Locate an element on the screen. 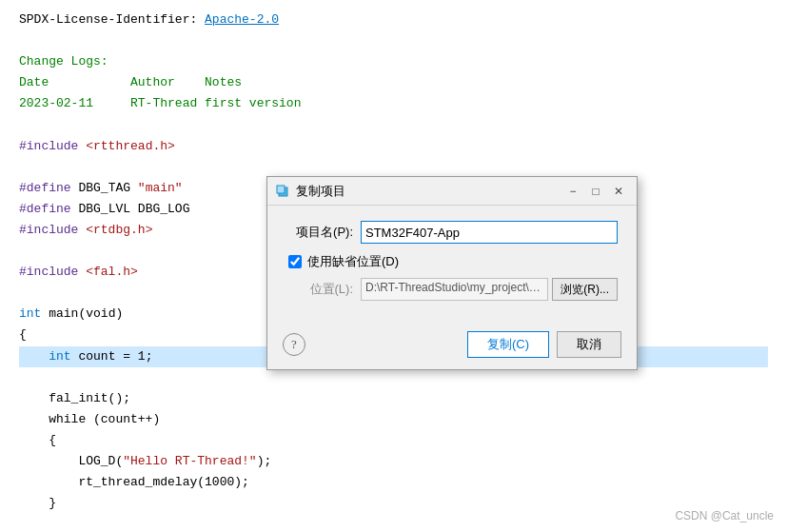  maximize-button: □ is located at coordinates (596, 191).